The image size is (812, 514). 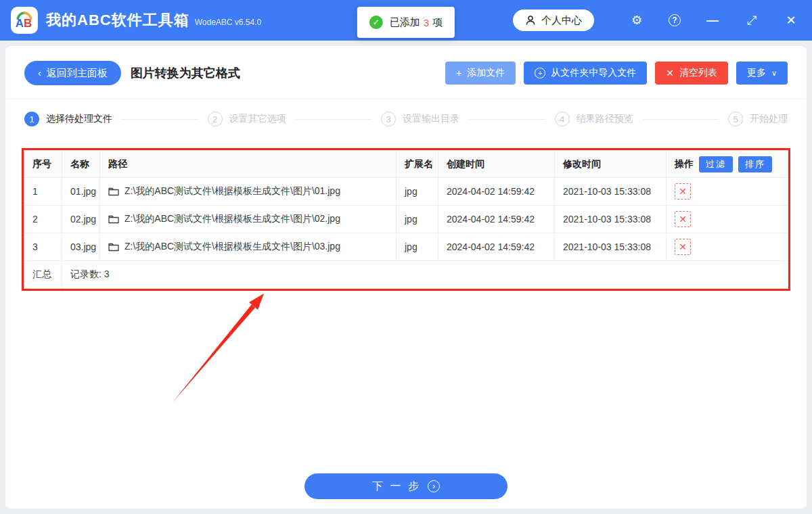 I want to click on table-header-row: 序号 名称 路径 扩展名 创建时间 修改时间 操作 过滤 排序, so click(x=406, y=164).